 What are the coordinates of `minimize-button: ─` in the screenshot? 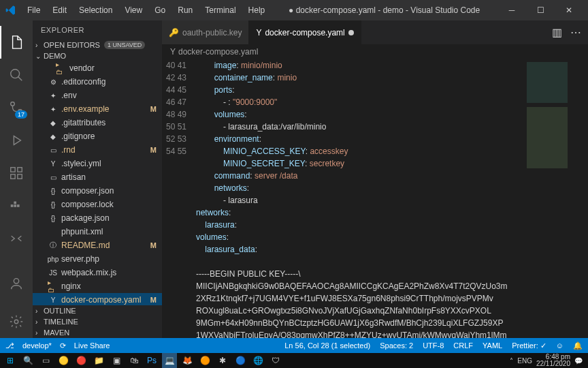 It's located at (512, 10).